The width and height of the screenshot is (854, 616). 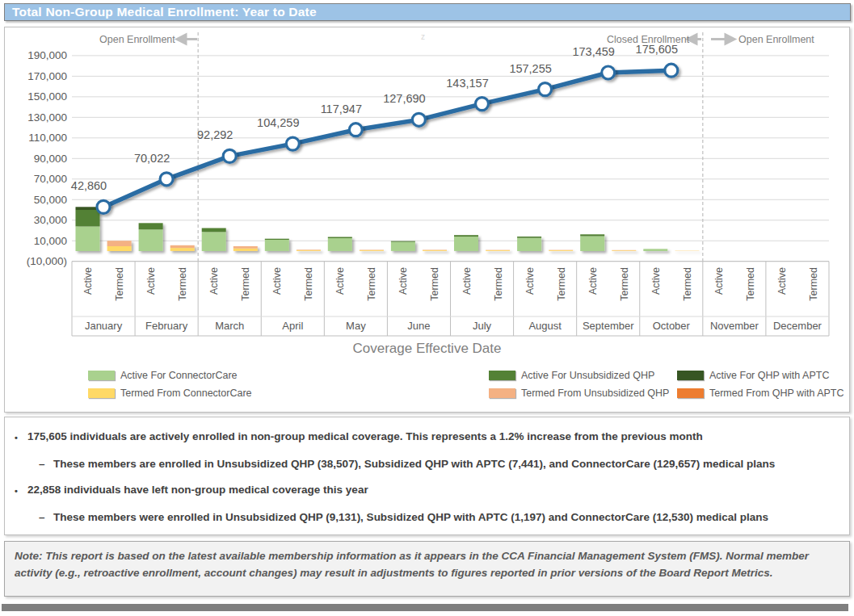 I want to click on svg-text: 30,000, so click(x=50, y=220).